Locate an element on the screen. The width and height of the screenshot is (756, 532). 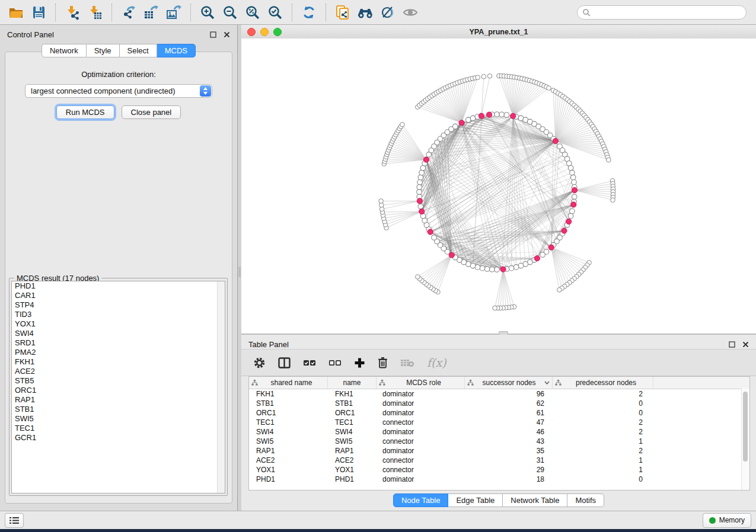
mcds-result-item: PMA2 is located at coordinates (119, 352).